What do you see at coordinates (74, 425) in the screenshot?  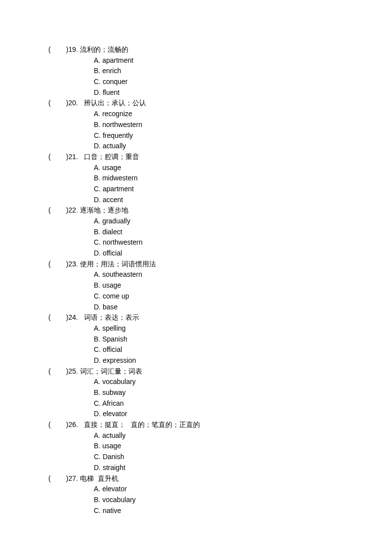 I see `question-number: 26.` at bounding box center [74, 425].